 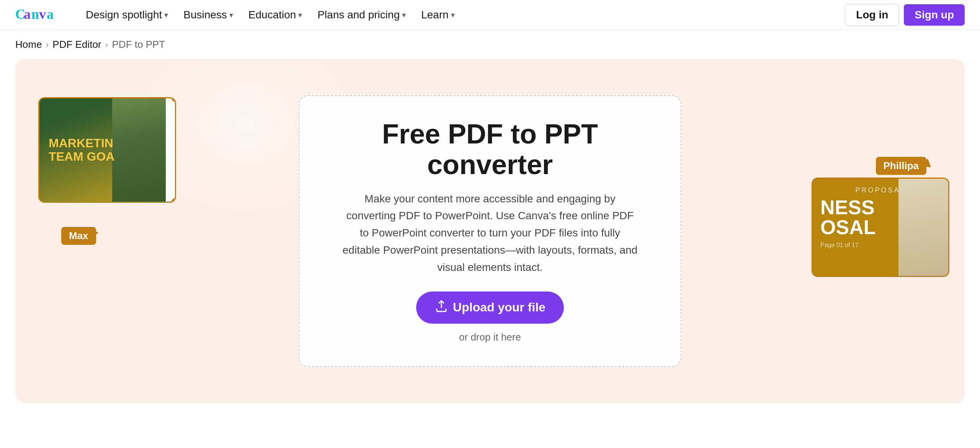 What do you see at coordinates (490, 149) in the screenshot?
I see `converter-title: Free PDF to PPT converter` at bounding box center [490, 149].